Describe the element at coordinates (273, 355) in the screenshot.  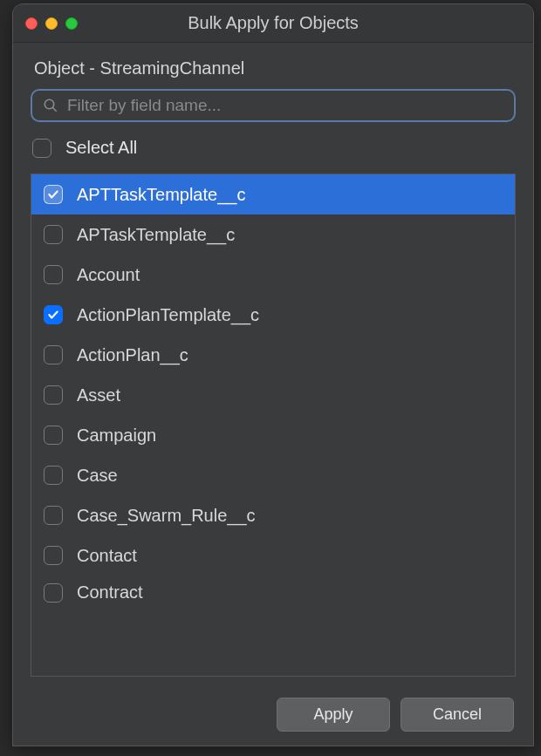
I see `list-item: ActionPlan__c` at that location.